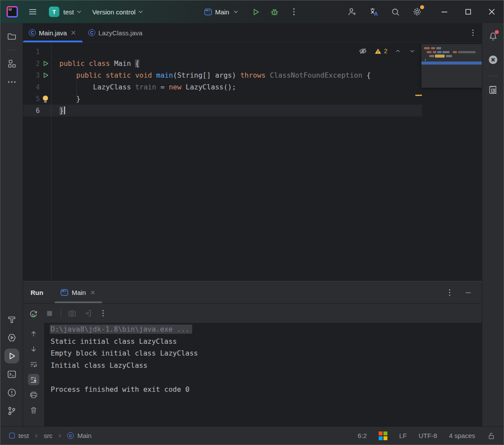  Describe the element at coordinates (72, 313) in the screenshot. I see `dump-threads-camera-icon` at that location.